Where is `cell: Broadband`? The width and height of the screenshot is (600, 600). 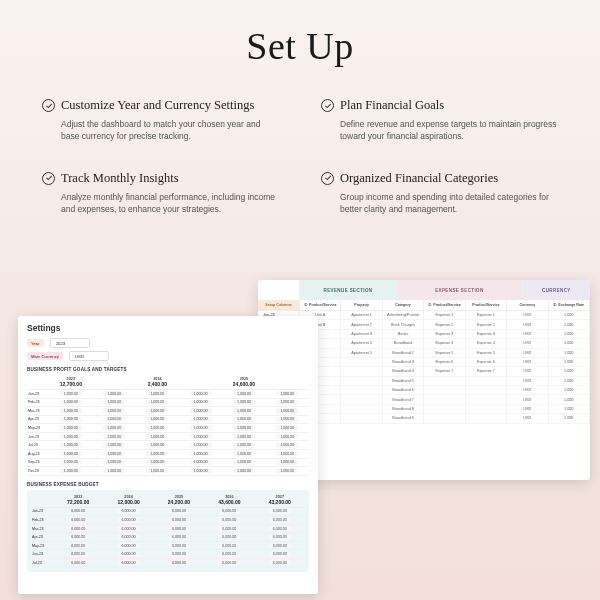
cell: Broadband is located at coordinates (404, 344).